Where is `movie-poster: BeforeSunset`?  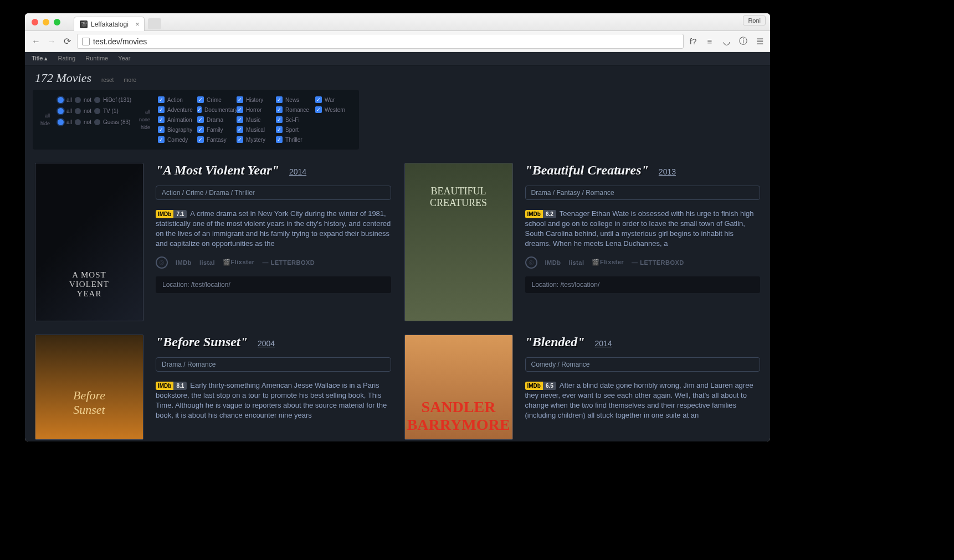 movie-poster: BeforeSunset is located at coordinates (89, 387).